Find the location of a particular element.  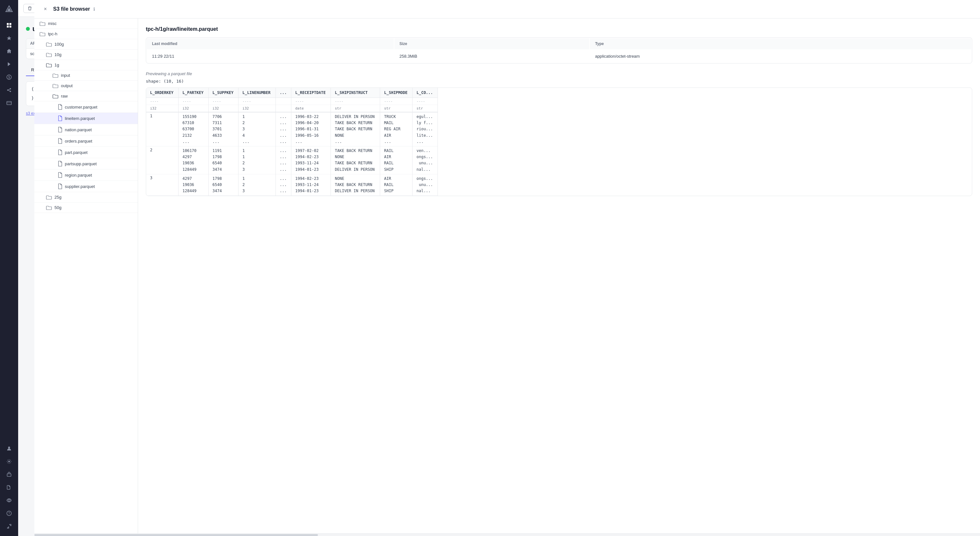

col-shipinstruct: L_SHIPINSTRUCT is located at coordinates (355, 93).